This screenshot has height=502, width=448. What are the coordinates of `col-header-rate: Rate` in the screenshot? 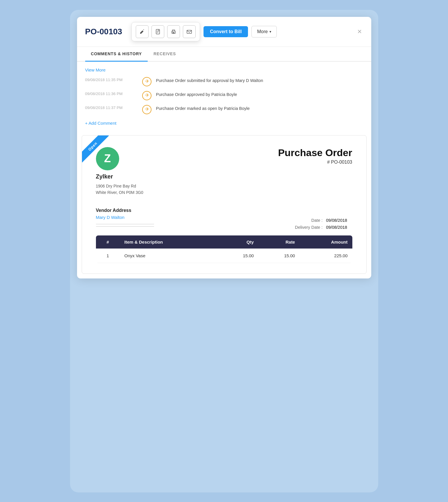 It's located at (279, 242).